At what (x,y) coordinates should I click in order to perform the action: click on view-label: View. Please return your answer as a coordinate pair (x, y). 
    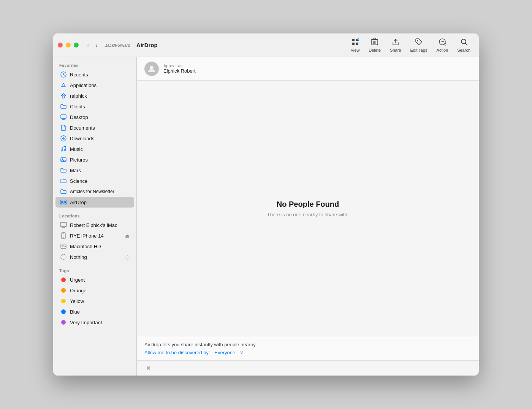
    Looking at the image, I should click on (355, 50).